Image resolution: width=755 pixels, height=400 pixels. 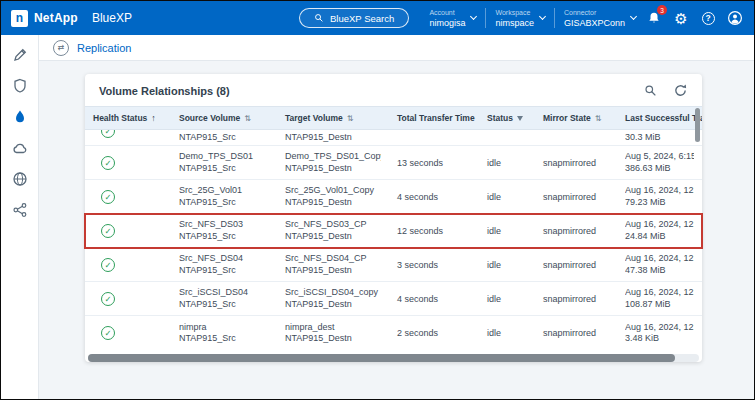 What do you see at coordinates (447, 23) in the screenshot?
I see `account-value: nimogisa` at bounding box center [447, 23].